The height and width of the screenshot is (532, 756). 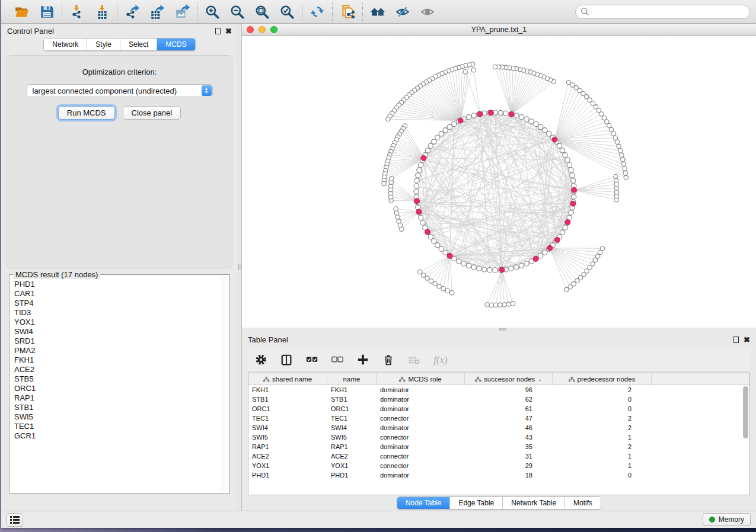 What do you see at coordinates (499, 437) in the screenshot?
I see `table-row: SWI5SWI5connector431` at bounding box center [499, 437].